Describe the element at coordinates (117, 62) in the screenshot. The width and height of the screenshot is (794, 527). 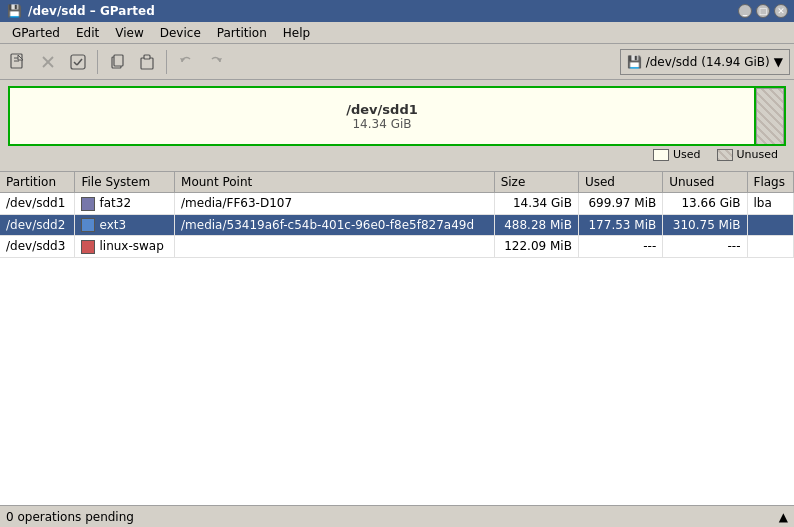
I see `copy-button` at that location.